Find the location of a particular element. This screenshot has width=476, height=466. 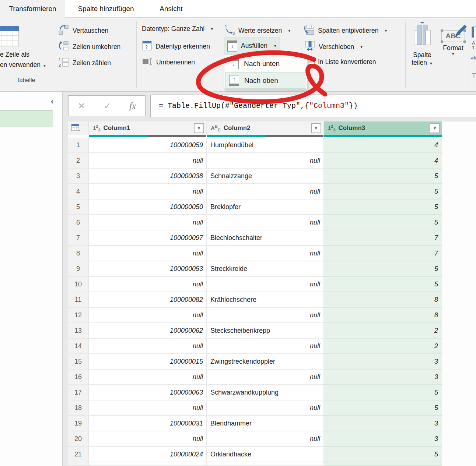

cell-column1: 100000082 is located at coordinates (148, 300).